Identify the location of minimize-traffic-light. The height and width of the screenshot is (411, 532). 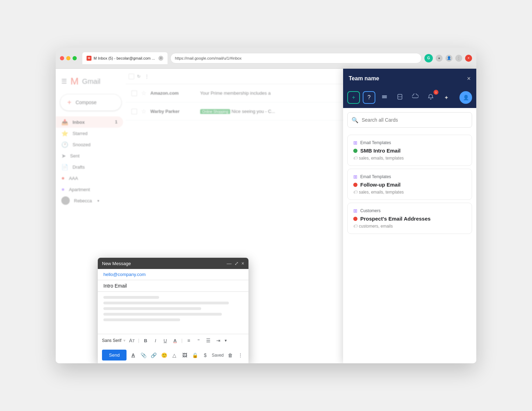
(68, 58).